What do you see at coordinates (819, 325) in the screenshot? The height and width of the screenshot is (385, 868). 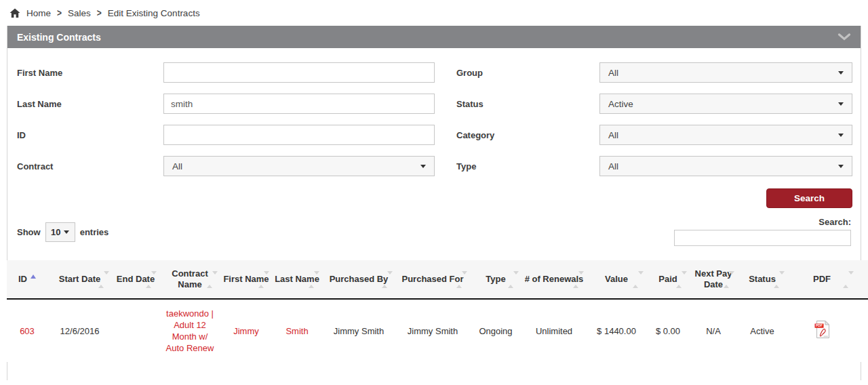 I see `pdf-icon-label: PDF` at bounding box center [819, 325].